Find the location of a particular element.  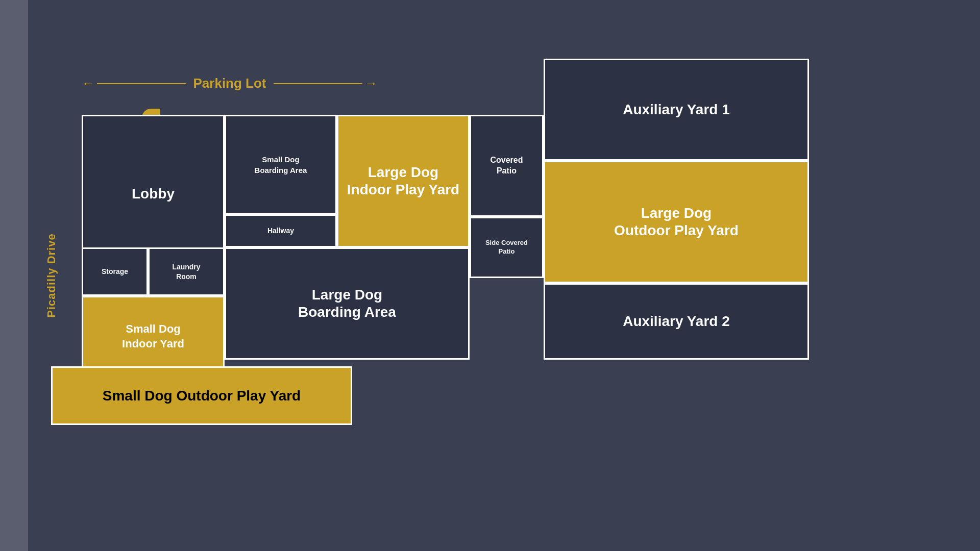

covered-patio-room: CoveredPatio is located at coordinates (506, 166).